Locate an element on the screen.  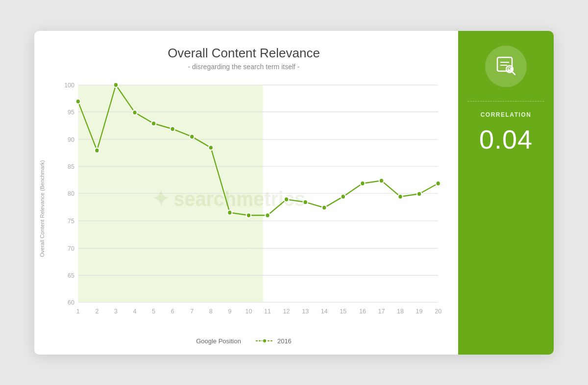
sidebar-divider is located at coordinates (506, 101).